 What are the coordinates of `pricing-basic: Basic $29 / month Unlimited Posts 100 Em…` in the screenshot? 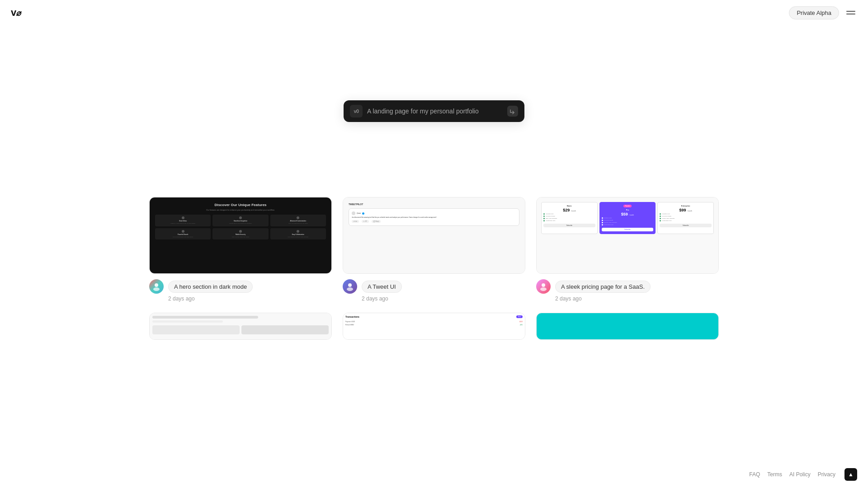 It's located at (570, 218).